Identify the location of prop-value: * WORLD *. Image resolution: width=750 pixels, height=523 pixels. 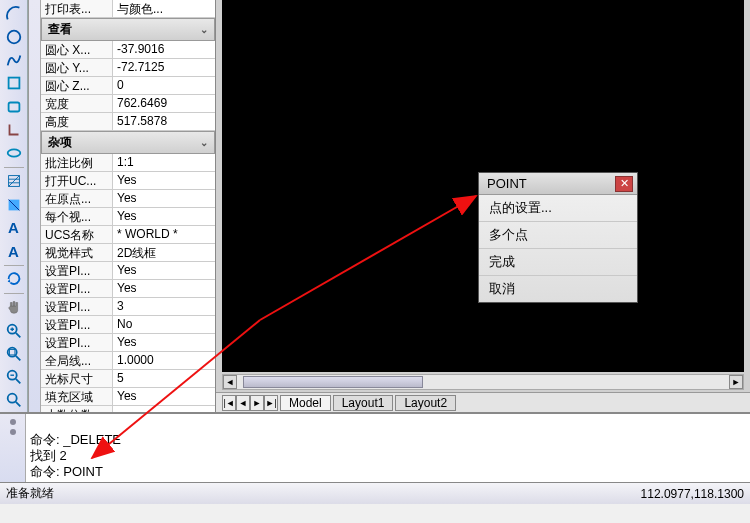
(164, 234).